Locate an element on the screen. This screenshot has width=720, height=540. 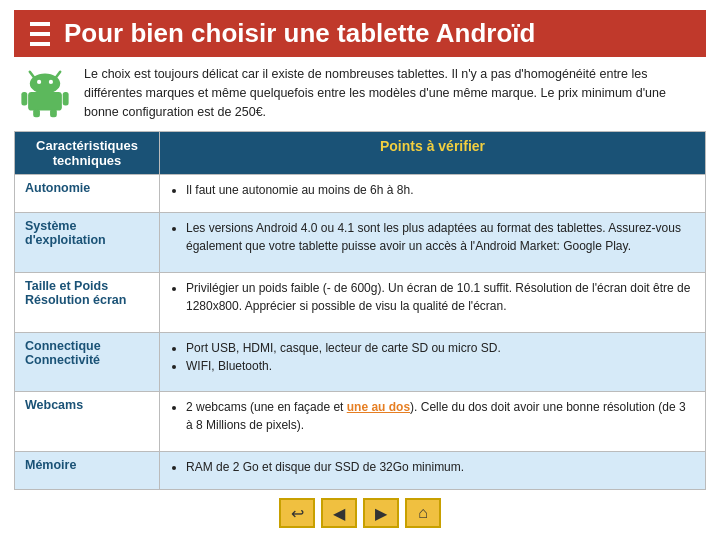
bottom-nav: ↩ ◀ ▶ ⌂ is located at coordinates (360, 510).